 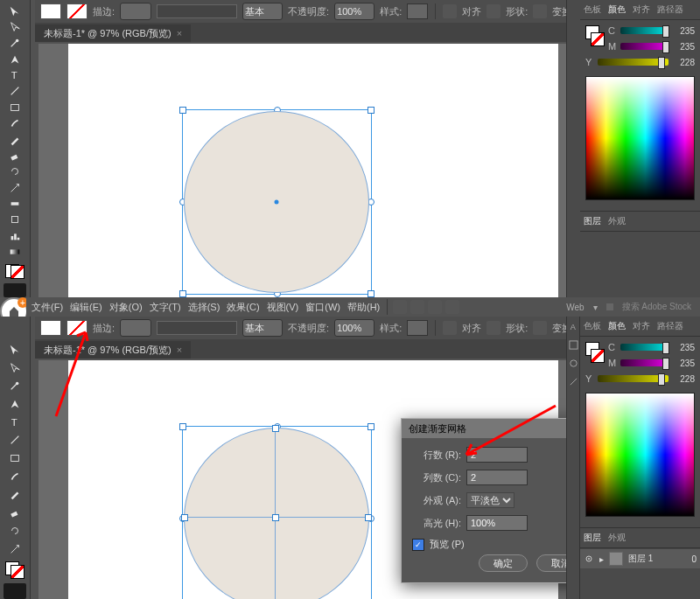 I want to click on ellipse-object, so click(x=276, y=513).